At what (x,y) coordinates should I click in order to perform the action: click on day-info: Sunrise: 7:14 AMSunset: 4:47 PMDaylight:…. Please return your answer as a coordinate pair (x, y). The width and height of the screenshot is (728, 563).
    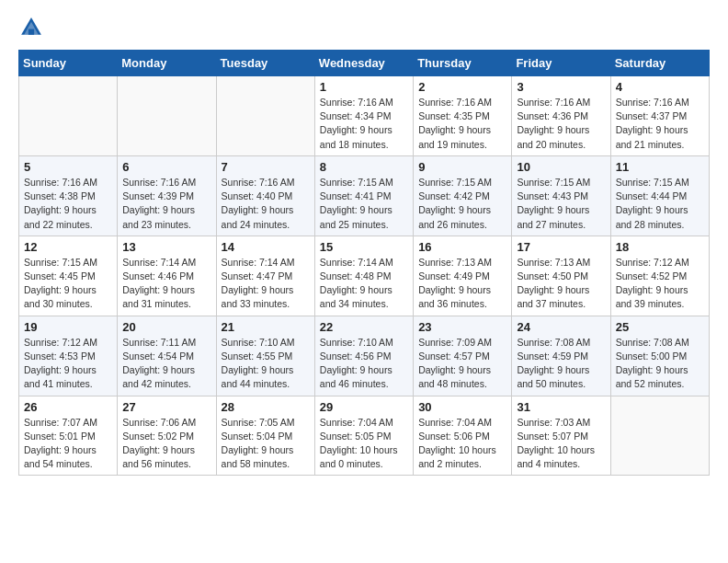
    Looking at the image, I should click on (266, 283).